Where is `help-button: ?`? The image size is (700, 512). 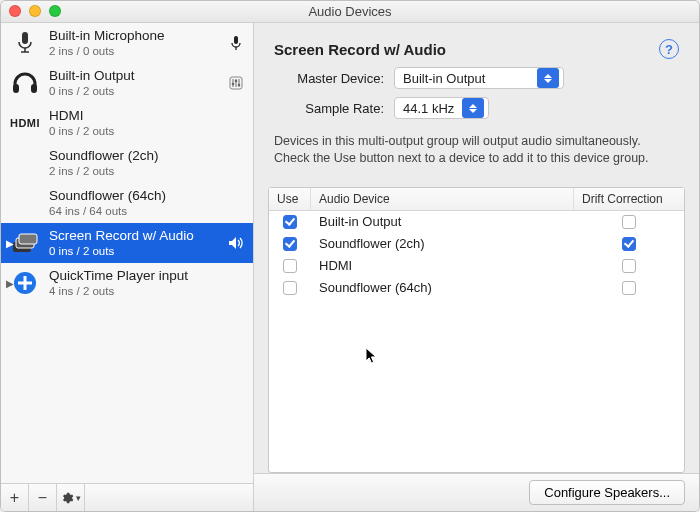 help-button: ? is located at coordinates (669, 49).